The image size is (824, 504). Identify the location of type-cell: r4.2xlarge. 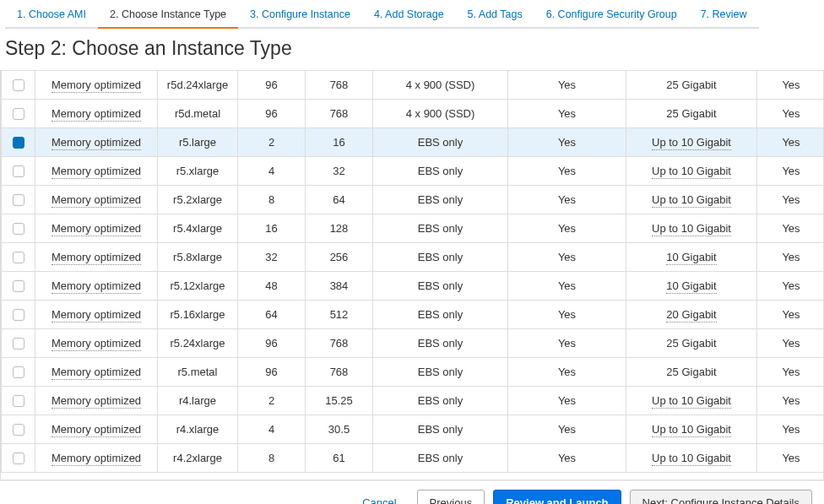
(198, 458).